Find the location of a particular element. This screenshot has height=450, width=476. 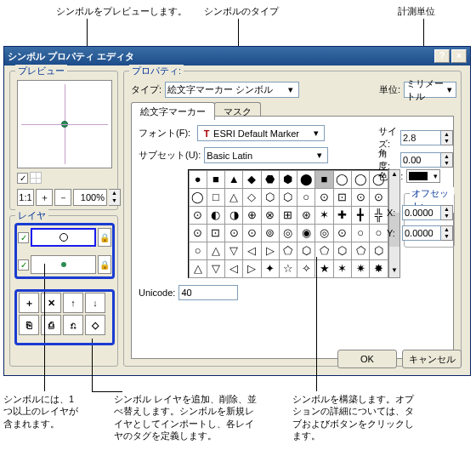

glyph-cell: ⊛ is located at coordinates (306, 215).